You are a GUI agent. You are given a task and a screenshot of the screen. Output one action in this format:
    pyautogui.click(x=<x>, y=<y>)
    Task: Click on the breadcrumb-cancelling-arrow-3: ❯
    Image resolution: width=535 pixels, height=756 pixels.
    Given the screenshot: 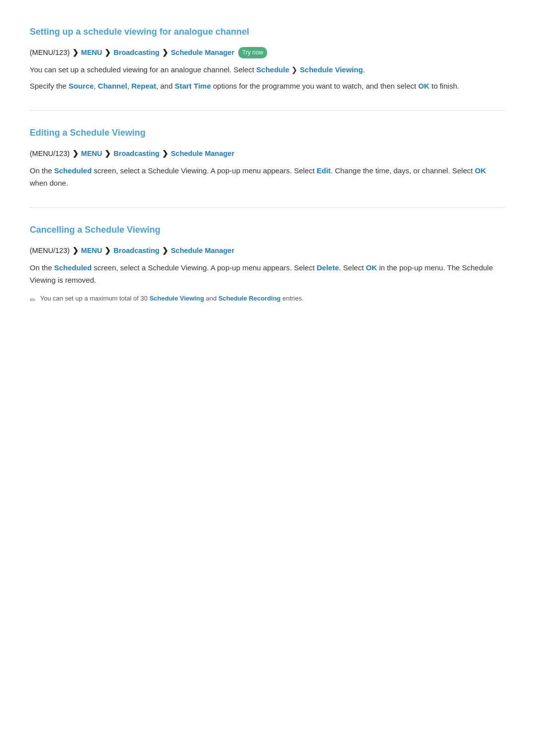 What is the action you would take?
    pyautogui.click(x=165, y=251)
    